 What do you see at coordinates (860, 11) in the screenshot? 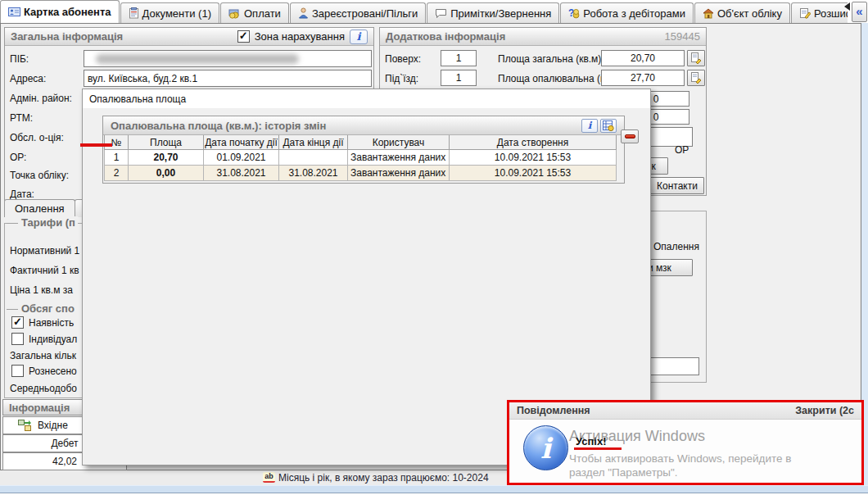
I see `collapse-panel-button: «` at bounding box center [860, 11].